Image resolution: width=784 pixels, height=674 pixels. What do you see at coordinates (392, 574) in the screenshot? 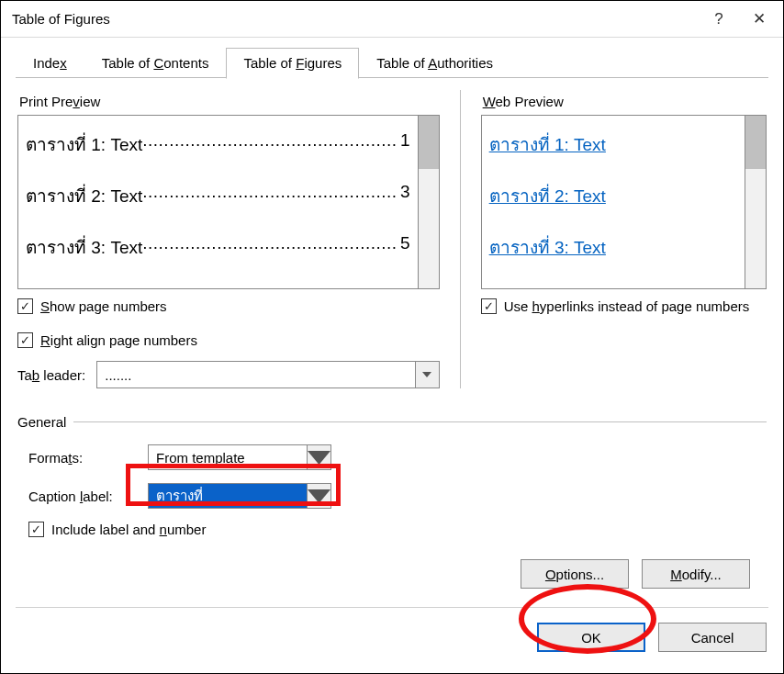
I see `options-modify-row: Options... Modify...` at bounding box center [392, 574].